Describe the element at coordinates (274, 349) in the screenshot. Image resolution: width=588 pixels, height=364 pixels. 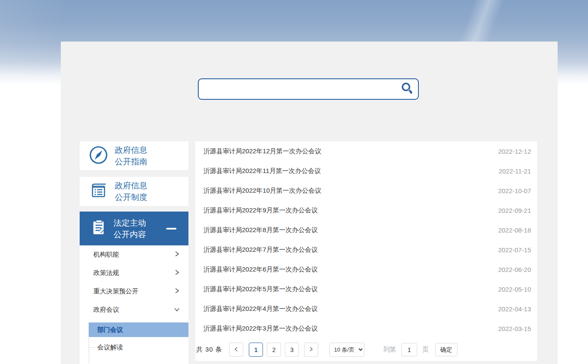
I see `page-button-2: 2` at that location.